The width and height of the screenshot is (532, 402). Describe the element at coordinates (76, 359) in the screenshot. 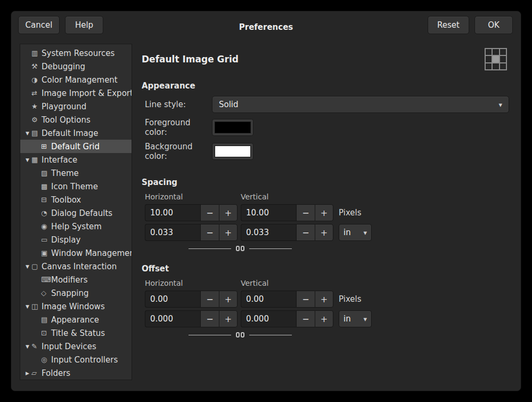

I see `sidebar-item-input-controllers: ◎ Input Controllers` at that location.